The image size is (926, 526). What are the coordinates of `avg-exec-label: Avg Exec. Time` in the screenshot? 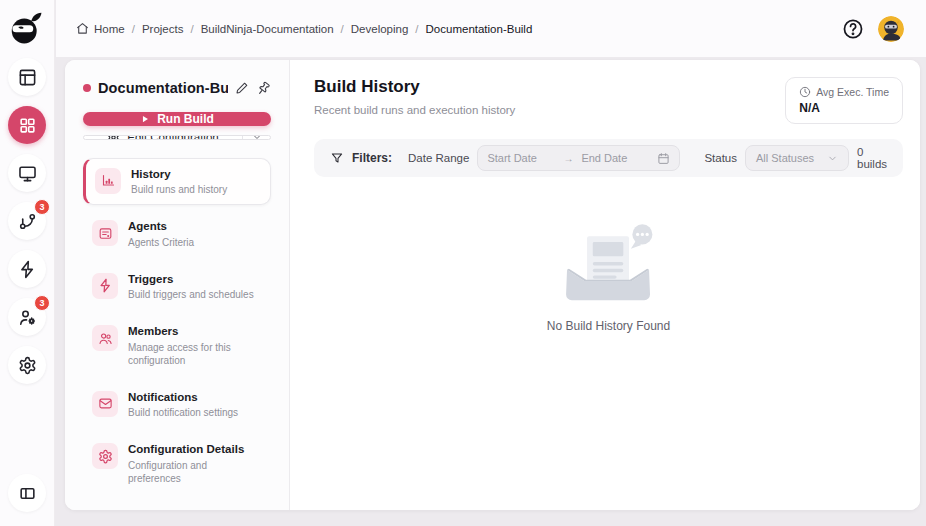 It's located at (852, 92).